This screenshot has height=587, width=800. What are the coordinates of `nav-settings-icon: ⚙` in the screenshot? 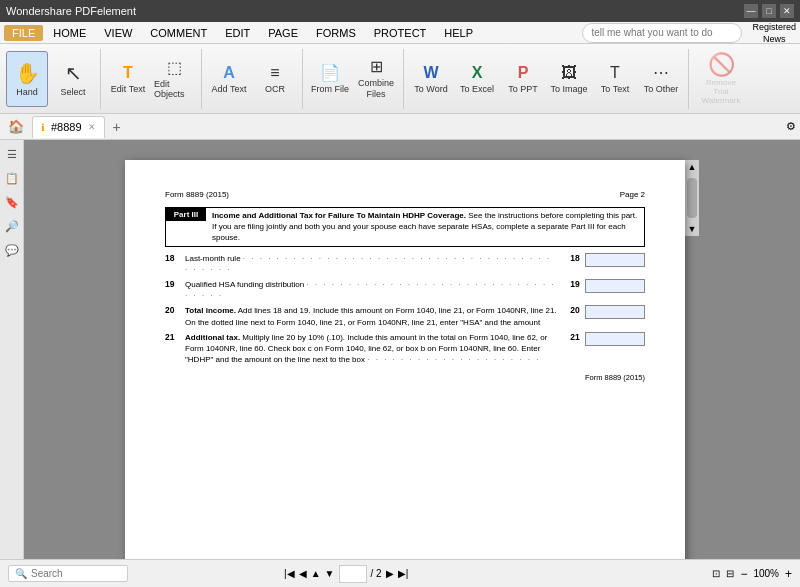 It's located at (791, 126).